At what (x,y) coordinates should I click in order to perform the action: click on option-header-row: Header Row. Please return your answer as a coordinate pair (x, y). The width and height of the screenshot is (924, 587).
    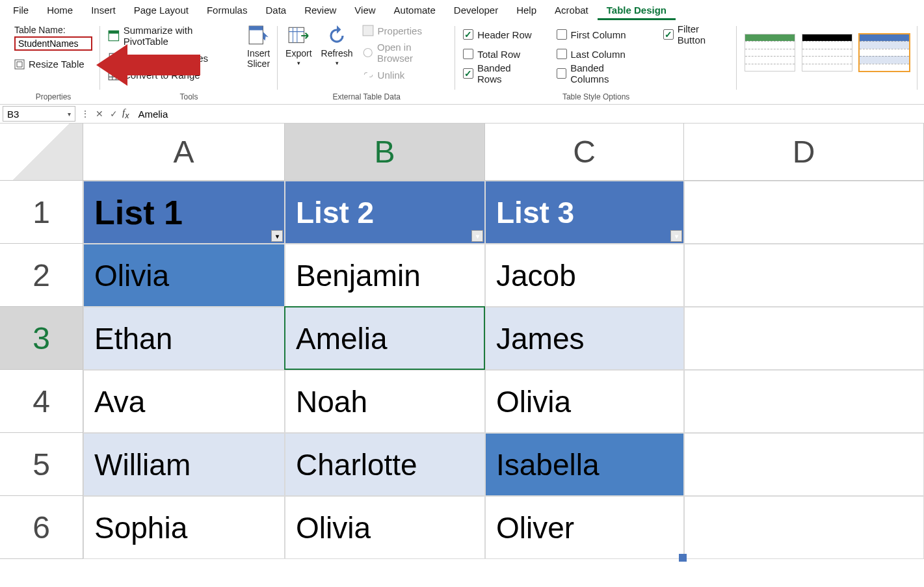
    Looking at the image, I should click on (499, 34).